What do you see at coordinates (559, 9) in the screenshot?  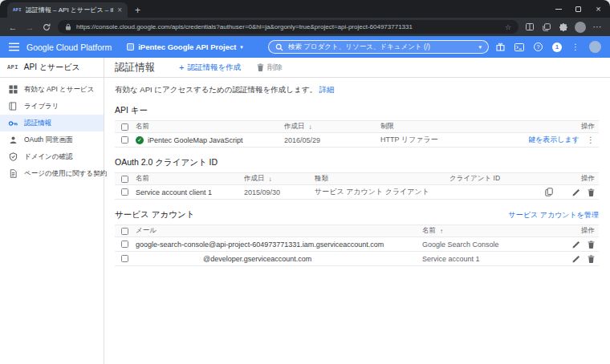 I see `minimize-button` at bounding box center [559, 9].